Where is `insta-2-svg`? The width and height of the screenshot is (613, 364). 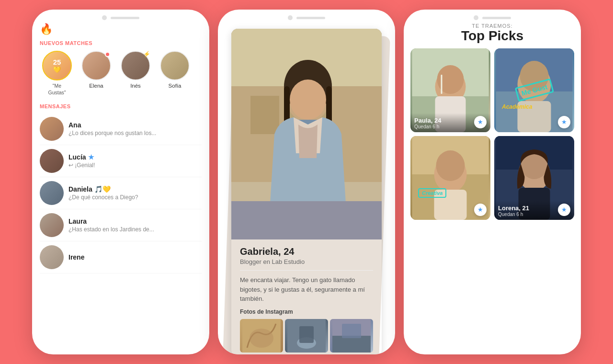
insta-2-svg is located at coordinates (306, 336).